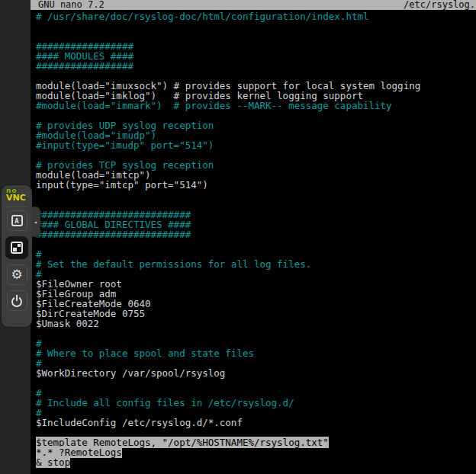 The image size is (476, 474). Describe the element at coordinates (139, 422) in the screenshot. I see `editor-line-text: $IncludeConfig /etc/rsyslog.d/*.conf` at that location.